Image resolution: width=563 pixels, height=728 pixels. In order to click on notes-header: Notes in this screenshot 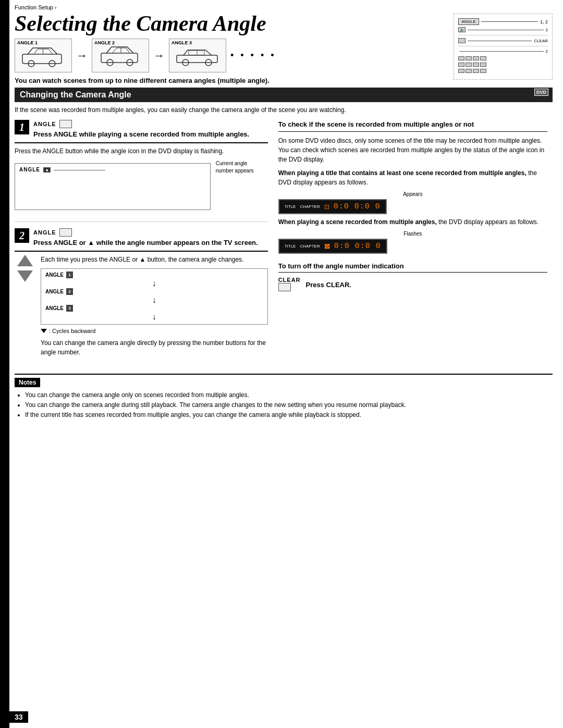, I will do `click(27, 382)`.